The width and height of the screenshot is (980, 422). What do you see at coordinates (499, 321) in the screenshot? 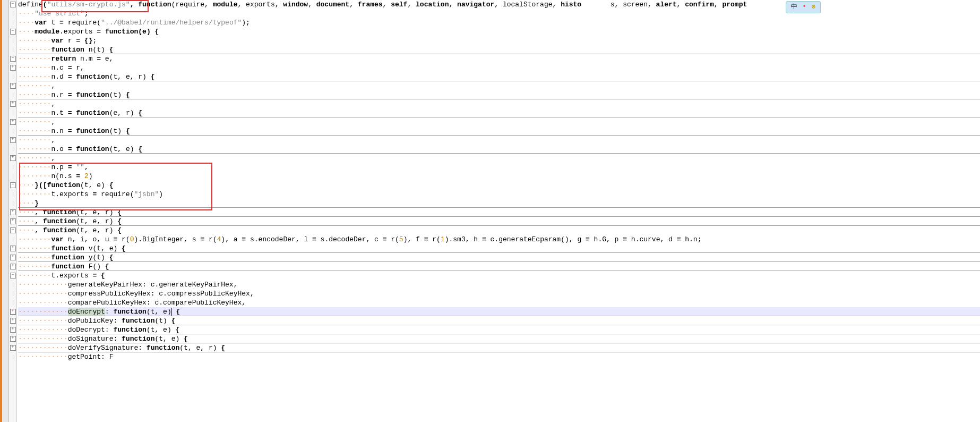
I see `code-line: ············doPublicKey: function(t) {` at bounding box center [499, 321].